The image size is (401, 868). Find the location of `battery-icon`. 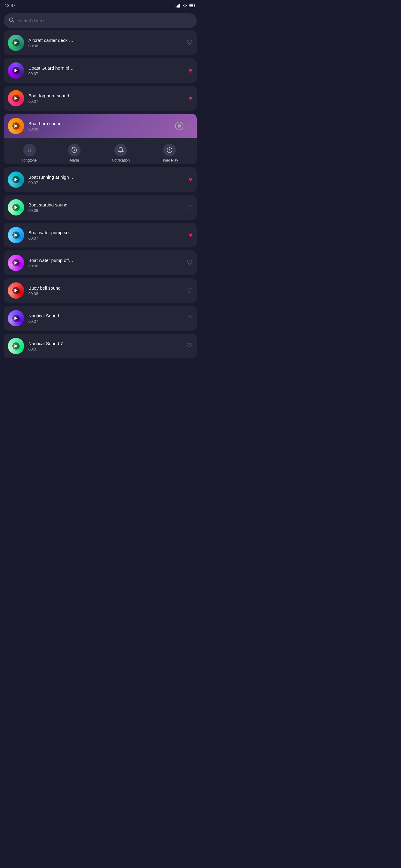

battery-icon is located at coordinates (192, 5).